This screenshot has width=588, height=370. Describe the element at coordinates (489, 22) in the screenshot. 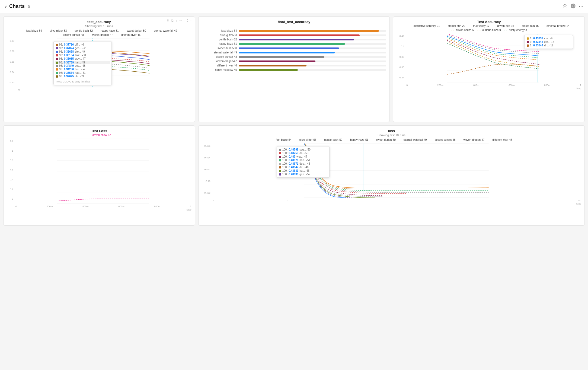

I see `chart-title: Test Accuracy` at that location.